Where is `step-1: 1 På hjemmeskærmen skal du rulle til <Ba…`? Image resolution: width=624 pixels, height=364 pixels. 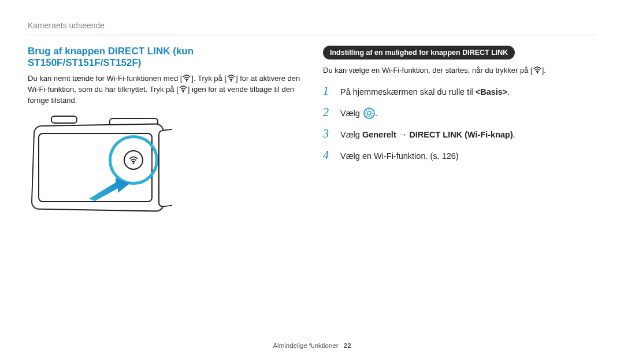
step-1: 1 På hjemmeskærmen skal du rulle til <Ba… is located at coordinates (460, 91).